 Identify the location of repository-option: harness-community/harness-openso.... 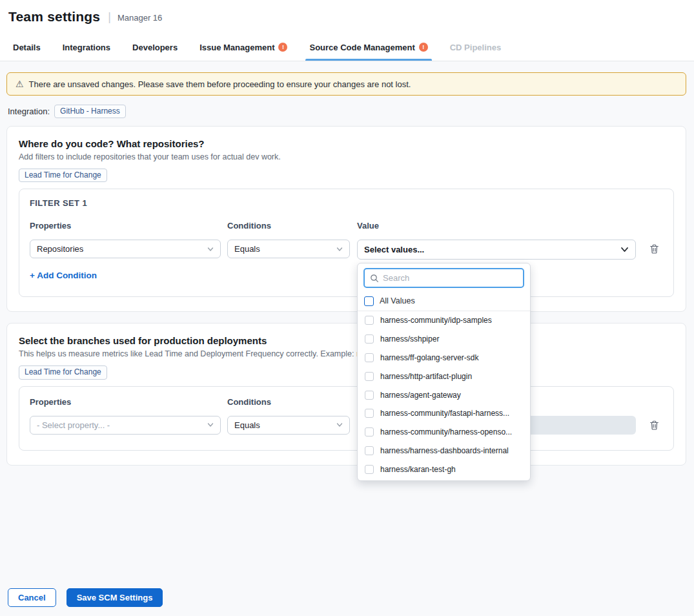
(444, 433).